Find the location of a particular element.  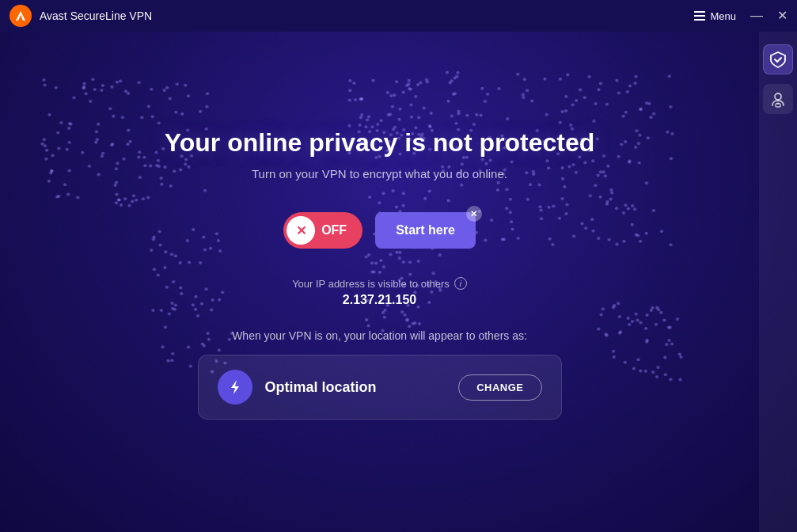

hamburger-icon is located at coordinates (700, 16).